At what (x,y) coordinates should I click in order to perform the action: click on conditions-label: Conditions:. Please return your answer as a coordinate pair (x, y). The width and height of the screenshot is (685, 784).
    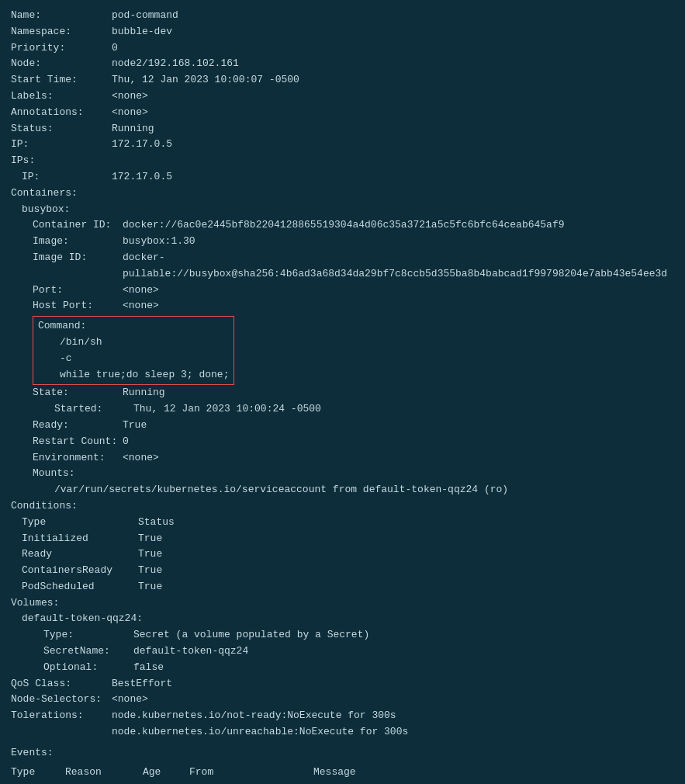
    Looking at the image, I should click on (44, 506).